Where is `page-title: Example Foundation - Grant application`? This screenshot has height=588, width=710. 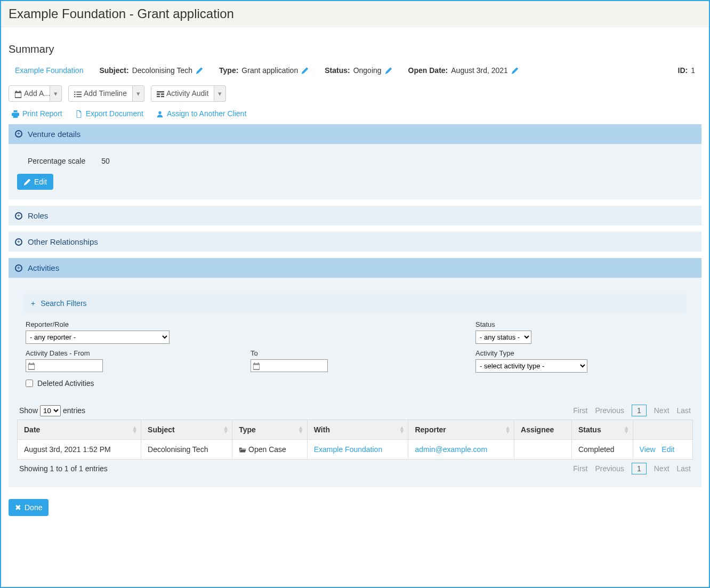
page-title: Example Foundation - Grant application is located at coordinates (355, 14).